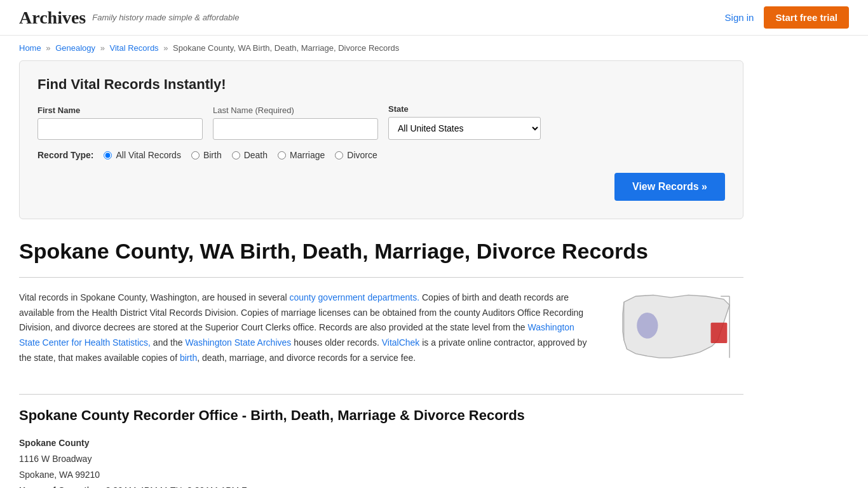  What do you see at coordinates (381, 85) in the screenshot?
I see `search-title: Find Vital Records Instantly!` at bounding box center [381, 85].